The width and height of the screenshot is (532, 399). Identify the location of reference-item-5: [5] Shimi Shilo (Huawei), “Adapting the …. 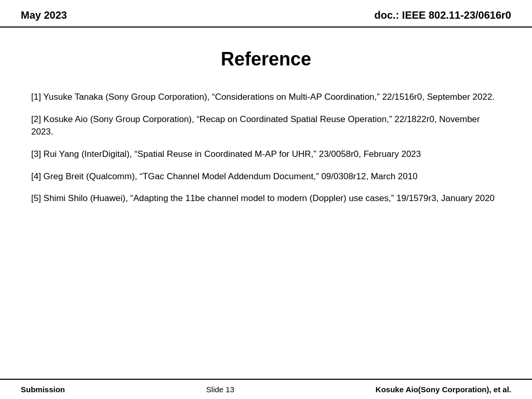
(266, 198).